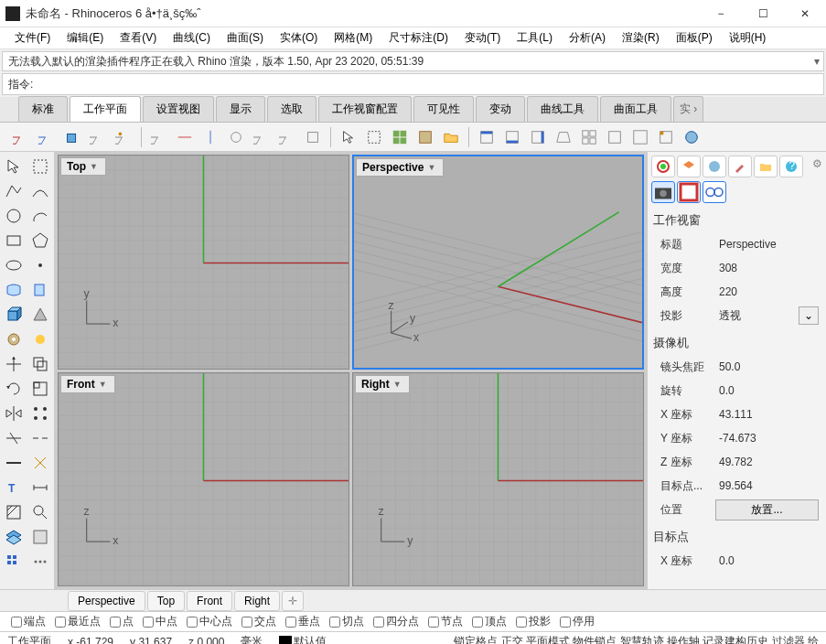  I want to click on lasso-tool-icon, so click(40, 166).